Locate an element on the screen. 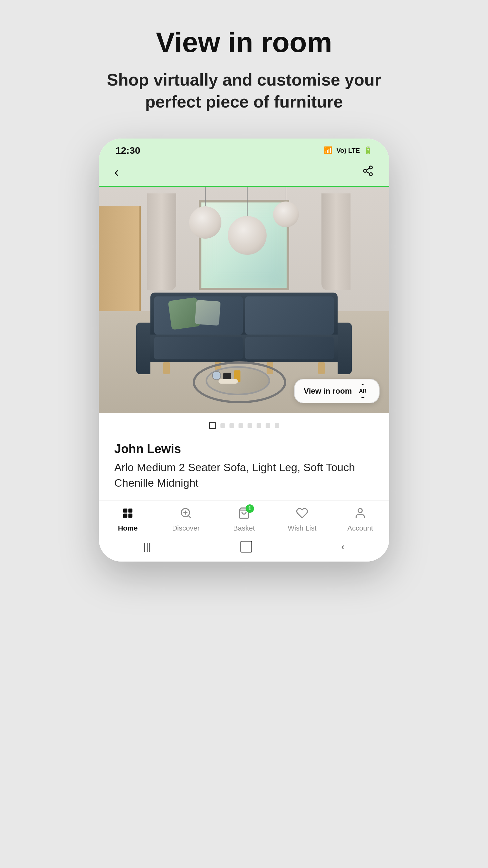 Image resolution: width=488 pixels, height=868 pixels. pendant-group is located at coordinates (244, 221).